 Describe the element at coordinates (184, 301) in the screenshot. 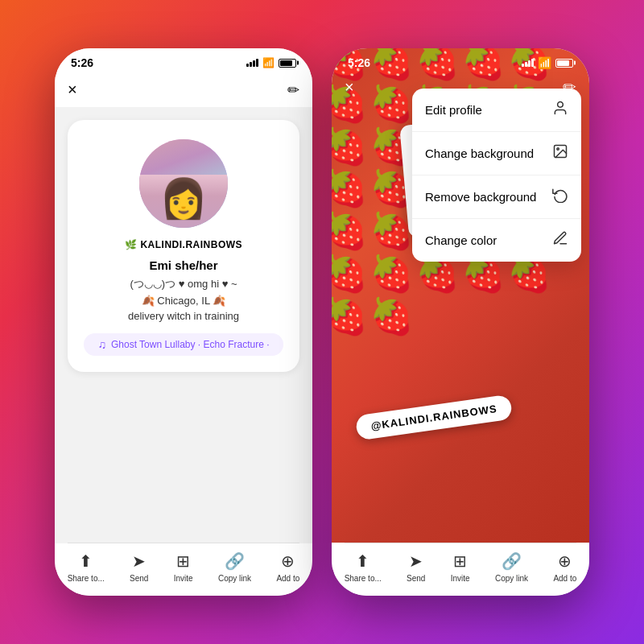

I see `profile-location: 🍂 Chicago, IL 🍂` at that location.